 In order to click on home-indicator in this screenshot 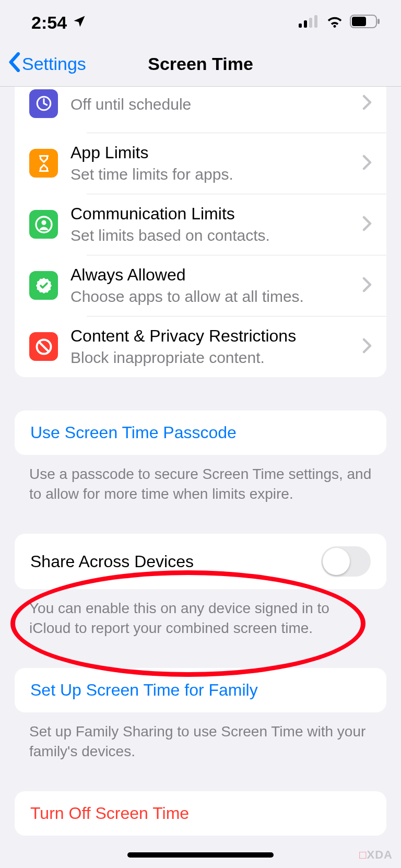, I will do `click(200, 855)`.